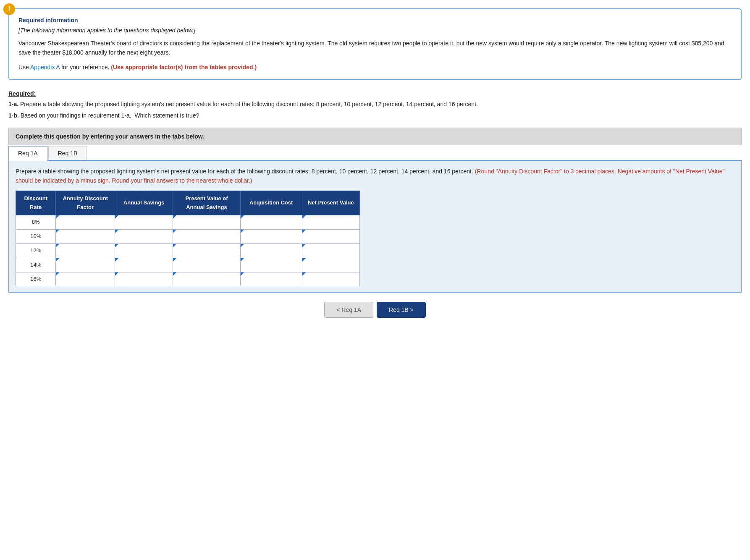 The image size is (750, 560). What do you see at coordinates (248, 104) in the screenshot?
I see `req-1a-text: Prepare a table showing the proposed lig…` at bounding box center [248, 104].